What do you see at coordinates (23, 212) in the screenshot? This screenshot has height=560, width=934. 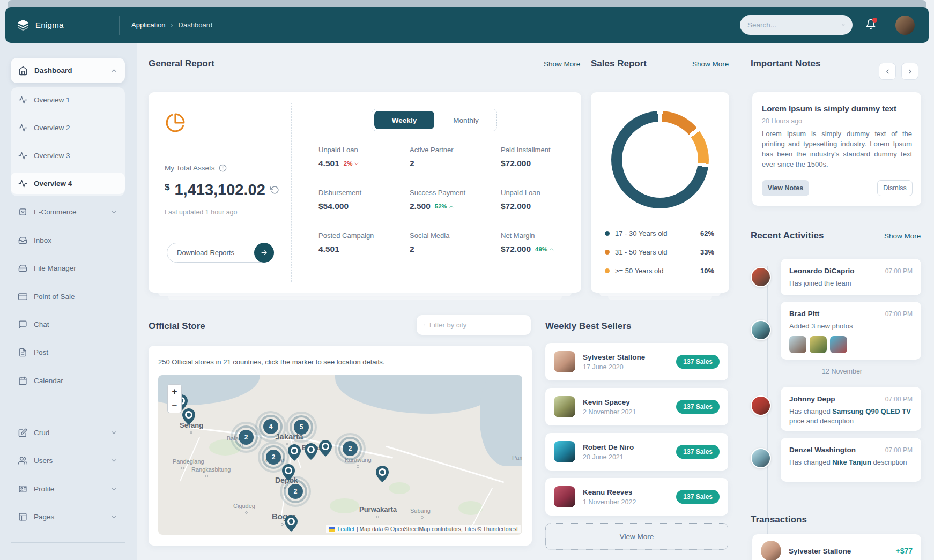 I see `shopping-bag-icon` at bounding box center [23, 212].